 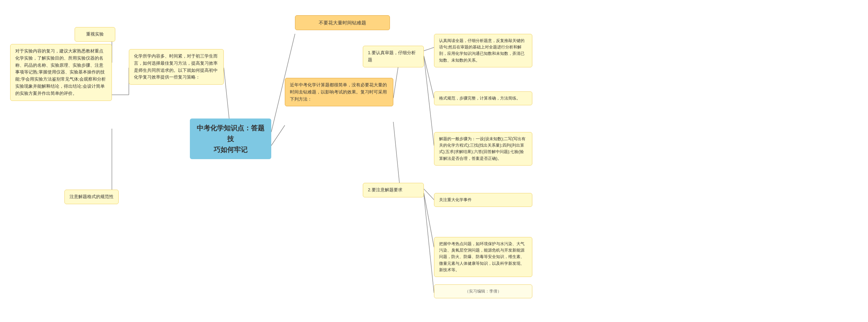 I want to click on sub-label-1: 1.要认真审题，仔细分析题, so click(x=393, y=57).